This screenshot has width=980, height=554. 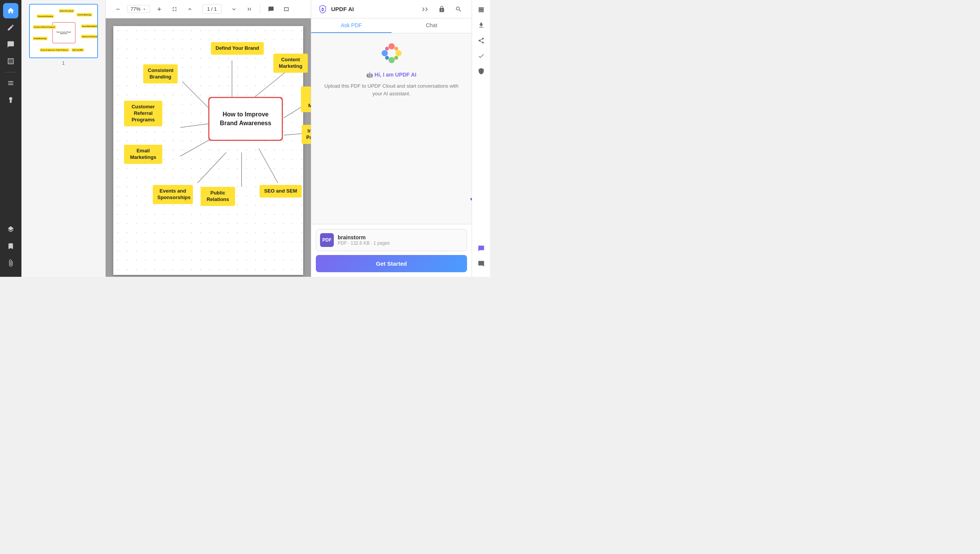 What do you see at coordinates (391, 263) in the screenshot?
I see `get-started-button: Get Started` at bounding box center [391, 263].